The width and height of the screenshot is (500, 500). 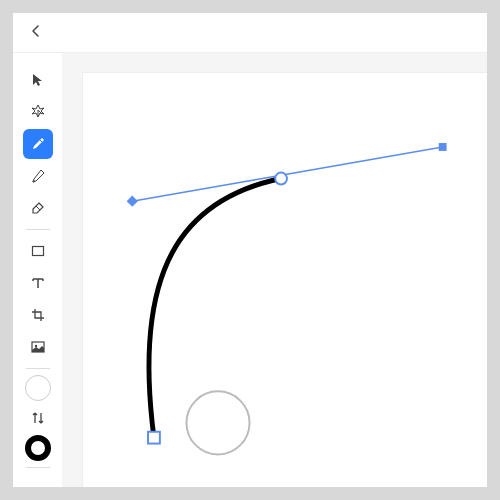 What do you see at coordinates (443, 147) in the screenshot?
I see `handle-out-anchor` at bounding box center [443, 147].